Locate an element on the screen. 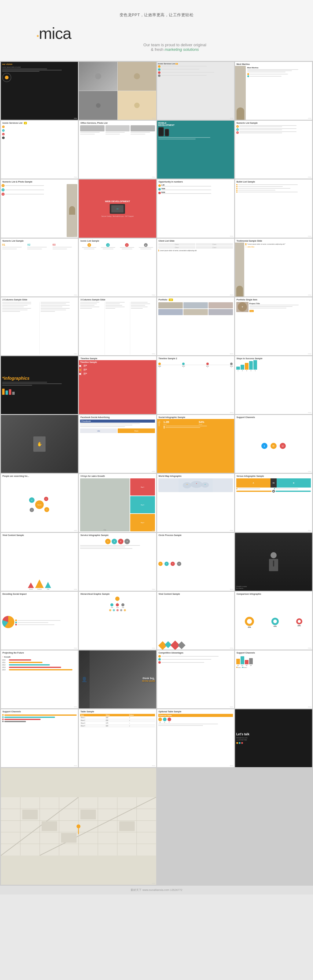 This screenshot has width=313, height=980. service-circles: 1 2 3 4 is located at coordinates (117, 541).